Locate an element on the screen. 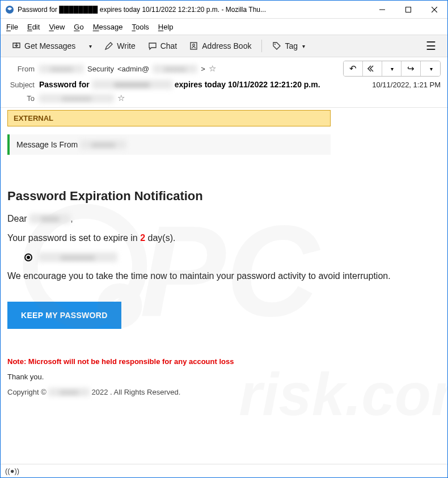 This screenshot has width=448, height=478. menu-go: Go is located at coordinates (78, 27).